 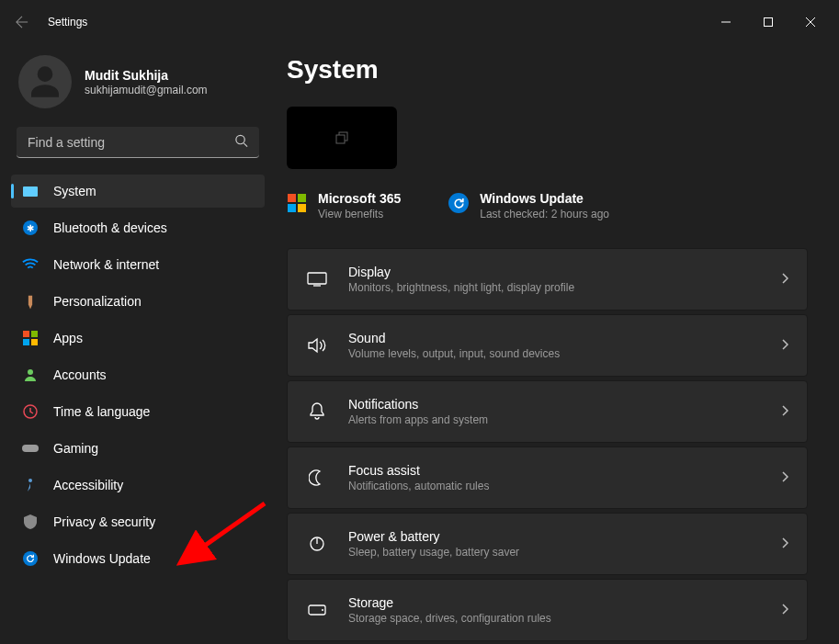 What do you see at coordinates (544, 198) in the screenshot?
I see `info-title: Windows Update` at bounding box center [544, 198].